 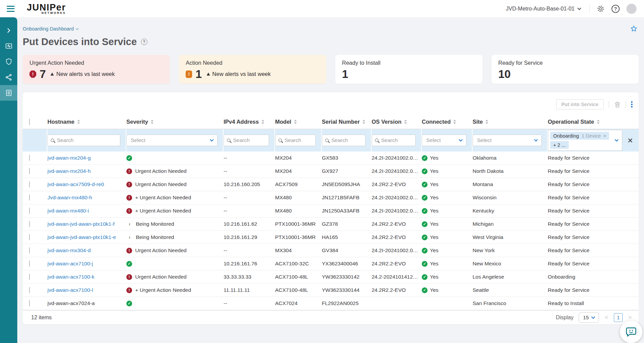 I want to click on severity-cell: !Urgent Action Needed, so click(x=175, y=250).